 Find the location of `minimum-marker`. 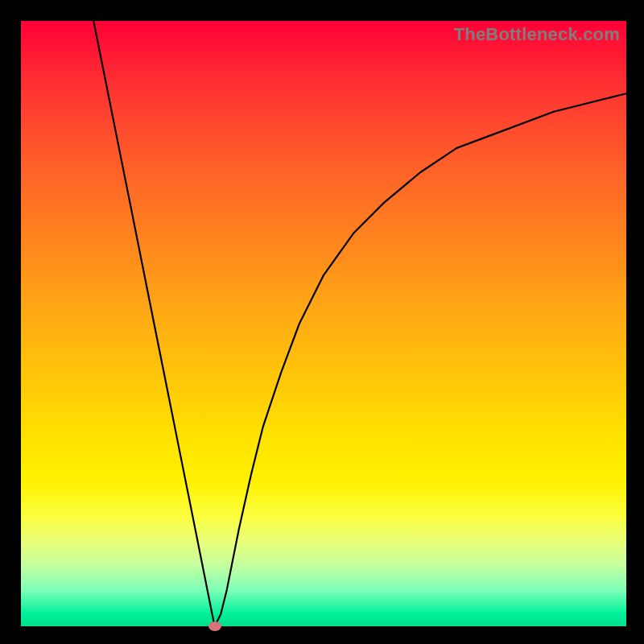

minimum-marker is located at coordinates (215, 626).